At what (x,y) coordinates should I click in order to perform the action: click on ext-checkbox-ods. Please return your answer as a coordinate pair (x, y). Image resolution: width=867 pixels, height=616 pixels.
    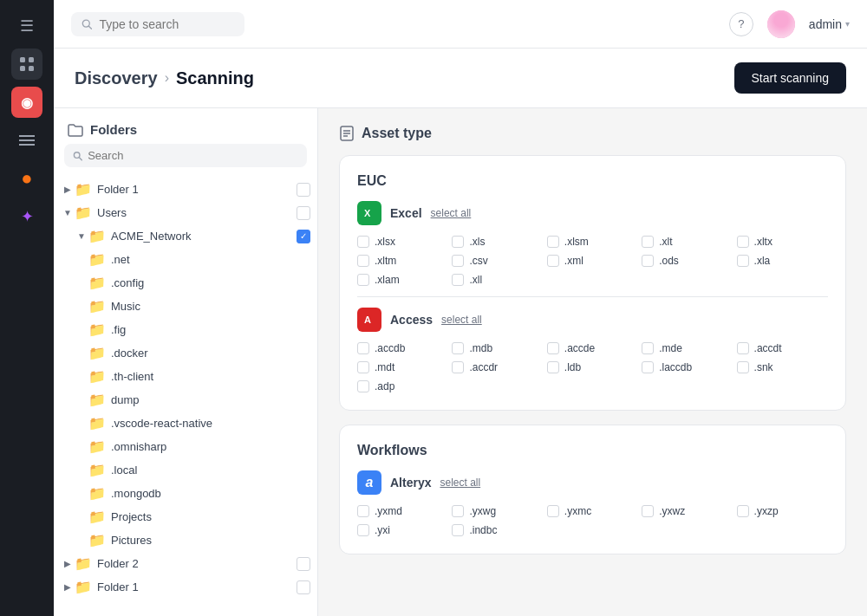
    Looking at the image, I should click on (648, 261).